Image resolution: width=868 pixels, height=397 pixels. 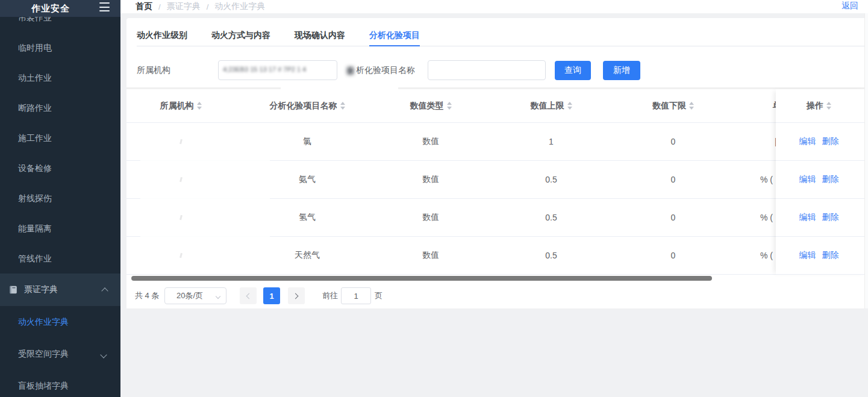 I want to click on table-row: 氢气 数值 0.5 0 % (, so click(x=498, y=218).